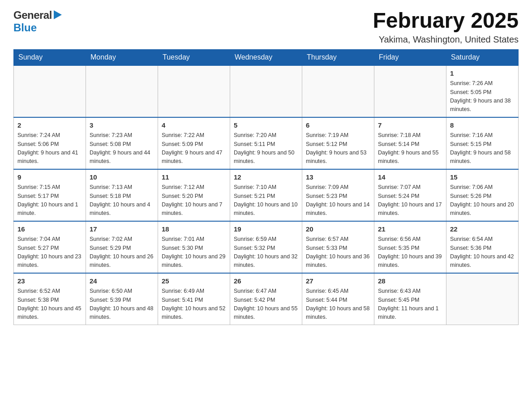 The image size is (532, 411). Describe the element at coordinates (122, 143) in the screenshot. I see `table-row: 3Sunrise: 7:23 AM Sunset: 5:08 PM Daylig…` at that location.